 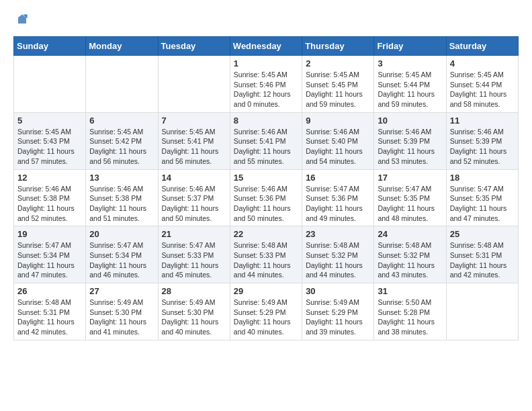 What do you see at coordinates (339, 255) in the screenshot?
I see `calendar-cell: 23Sunrise: 5:48 AM Sunset: 5:32 PM Dayli…` at bounding box center [339, 255].